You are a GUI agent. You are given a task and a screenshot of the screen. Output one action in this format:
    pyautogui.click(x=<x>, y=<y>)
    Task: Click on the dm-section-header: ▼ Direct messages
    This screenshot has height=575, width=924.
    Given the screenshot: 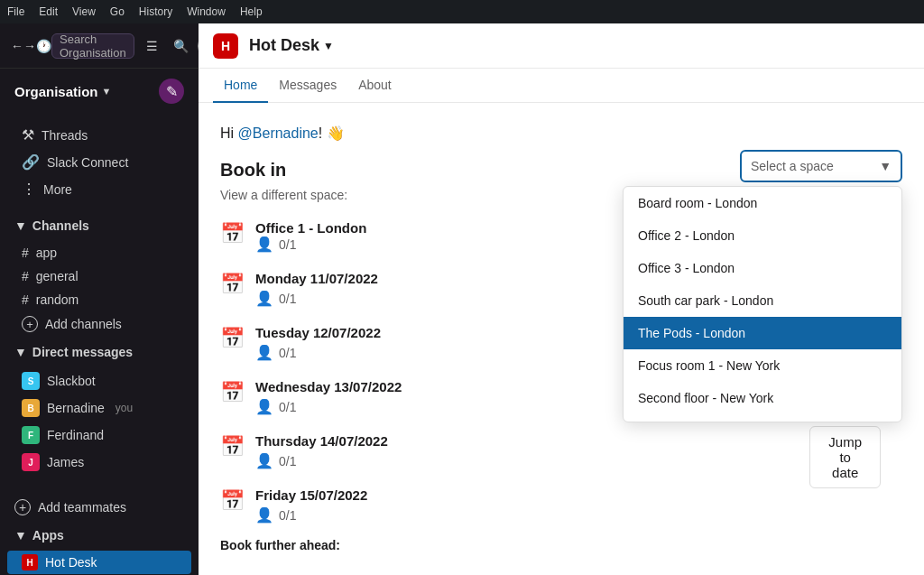 What is the action you would take?
    pyautogui.click(x=99, y=352)
    